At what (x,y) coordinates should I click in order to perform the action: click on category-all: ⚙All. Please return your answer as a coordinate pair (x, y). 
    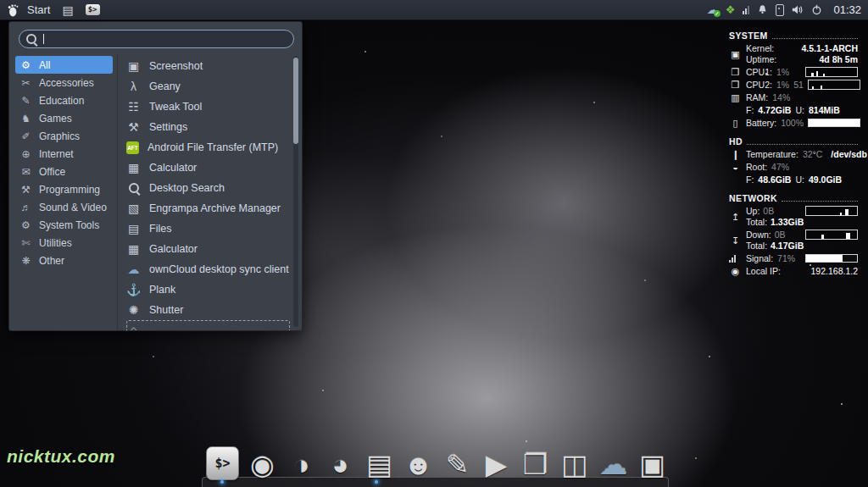
    Looking at the image, I should click on (64, 64).